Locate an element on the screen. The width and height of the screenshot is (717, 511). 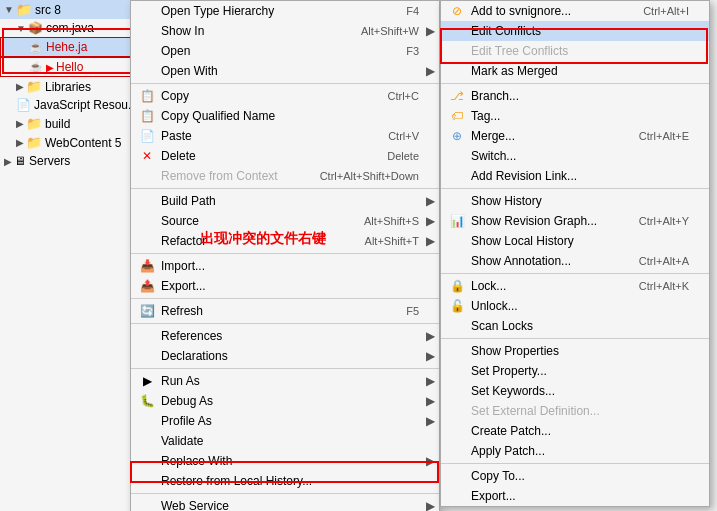
menu-label-references: References is located at coordinates (192, 336).